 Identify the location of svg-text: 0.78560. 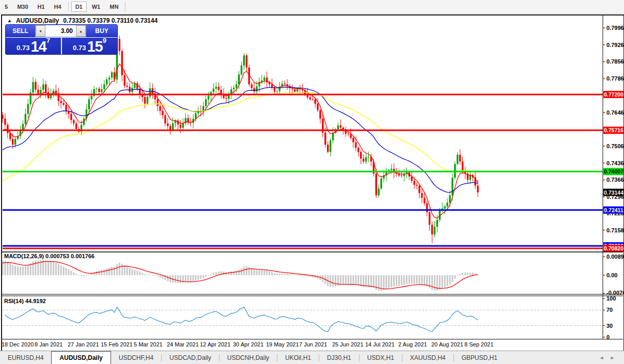
(615, 61).